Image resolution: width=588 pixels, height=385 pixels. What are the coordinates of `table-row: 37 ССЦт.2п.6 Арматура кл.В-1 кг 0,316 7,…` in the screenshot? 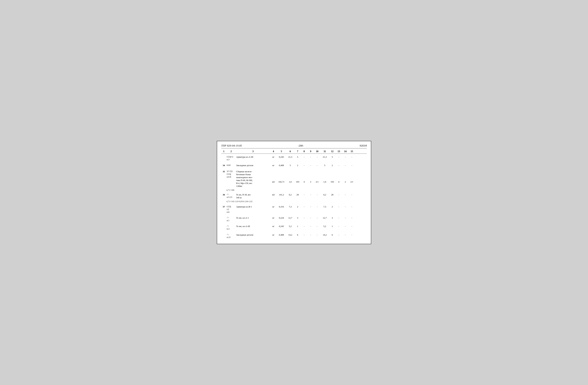 It's located at (294, 209).